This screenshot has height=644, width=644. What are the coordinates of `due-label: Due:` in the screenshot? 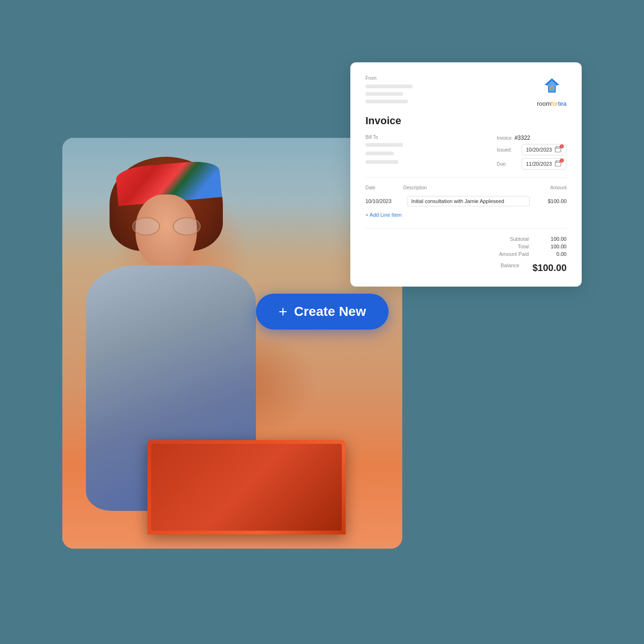 It's located at (507, 164).